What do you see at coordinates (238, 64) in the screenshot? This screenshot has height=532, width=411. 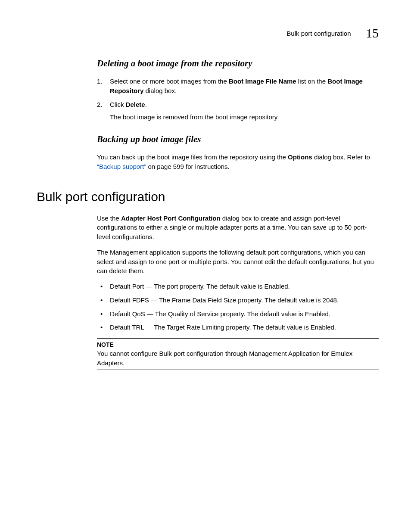 I see `heading-deleting-boot-image: Deleting a boot image from the repositor…` at bounding box center [238, 64].